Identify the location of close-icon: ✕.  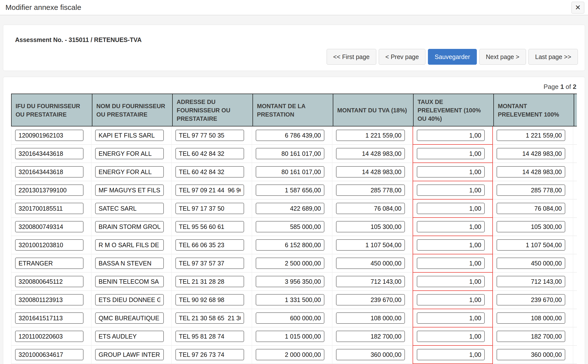
(578, 8).